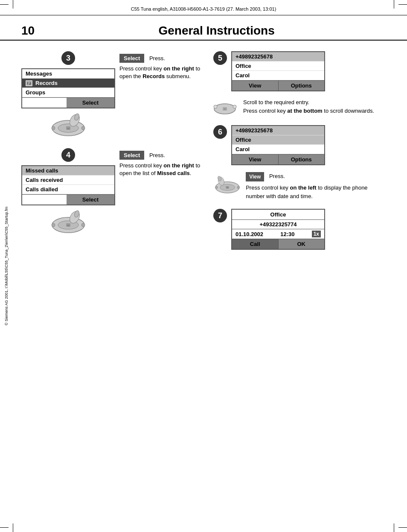 The height and width of the screenshot is (532, 407). Describe the element at coordinates (225, 108) in the screenshot. I see `step5-scroll-nav: m` at that location.